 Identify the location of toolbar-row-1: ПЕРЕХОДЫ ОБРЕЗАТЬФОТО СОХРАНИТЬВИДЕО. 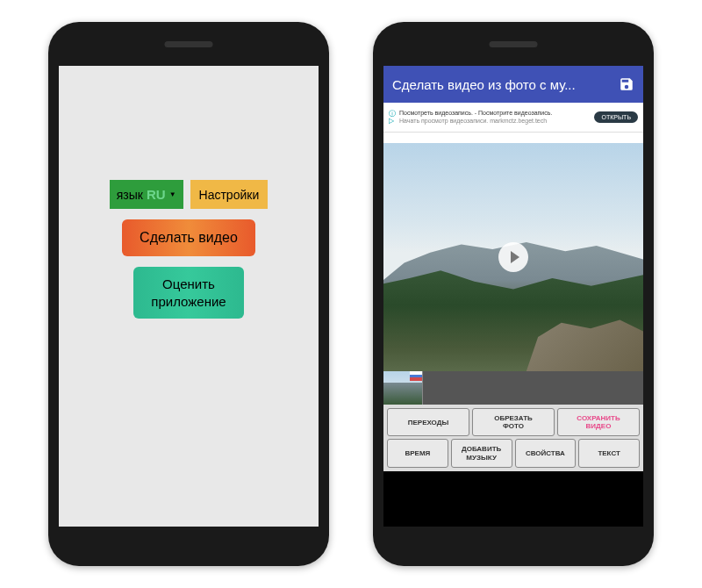
(513, 422).